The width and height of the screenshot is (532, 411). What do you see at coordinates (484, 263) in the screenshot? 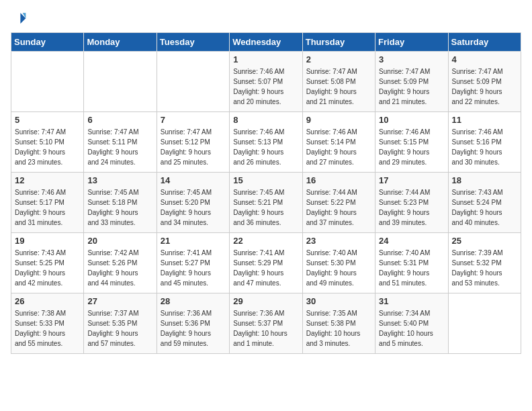
I see `calendar-cell: 25Sunrise: 7:39 AM Sunset: 5:32 PM Dayli…` at bounding box center [484, 263].